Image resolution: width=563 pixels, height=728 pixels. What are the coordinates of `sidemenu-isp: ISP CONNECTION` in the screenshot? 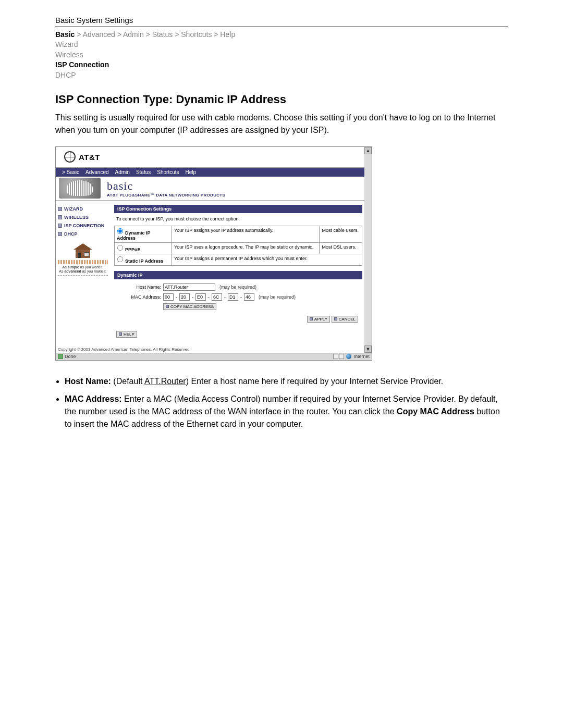 It's located at (83, 226).